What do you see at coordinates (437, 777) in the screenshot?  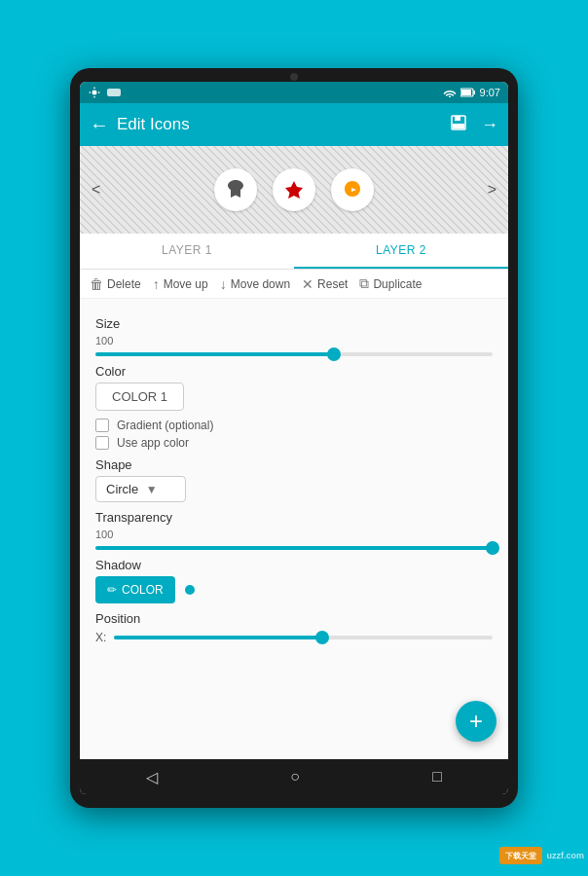 I see `nav-recent-button: □` at bounding box center [437, 777].